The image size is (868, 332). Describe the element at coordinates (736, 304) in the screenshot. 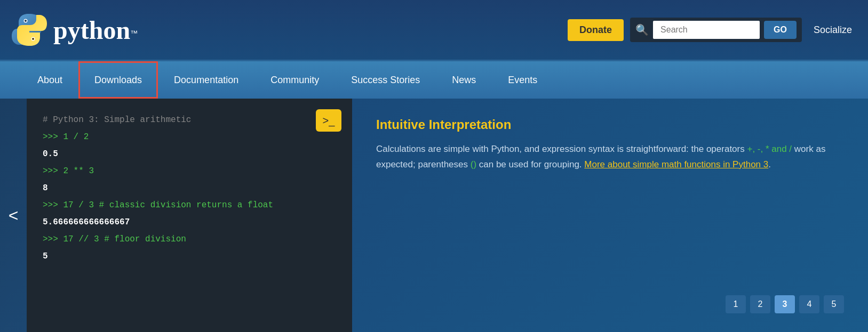

I see `page-button-1: 1` at that location.